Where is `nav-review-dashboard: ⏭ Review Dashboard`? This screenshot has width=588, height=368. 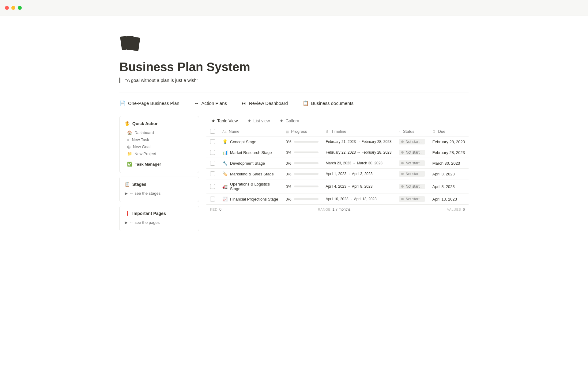 nav-review-dashboard: ⏭ Review Dashboard is located at coordinates (265, 103).